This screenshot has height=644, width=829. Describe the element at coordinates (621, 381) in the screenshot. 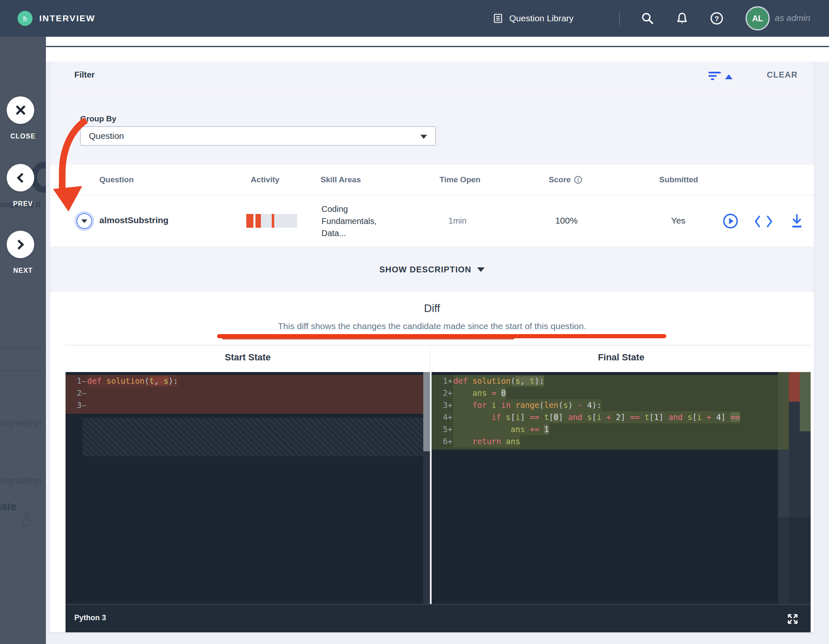

I see `code-line: 1+def solution(s, t):` at that location.